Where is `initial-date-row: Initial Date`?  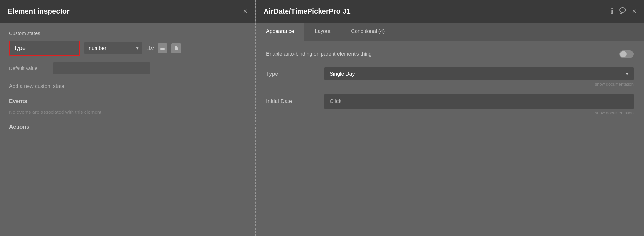
initial-date-row: Initial Date is located at coordinates (450, 101).